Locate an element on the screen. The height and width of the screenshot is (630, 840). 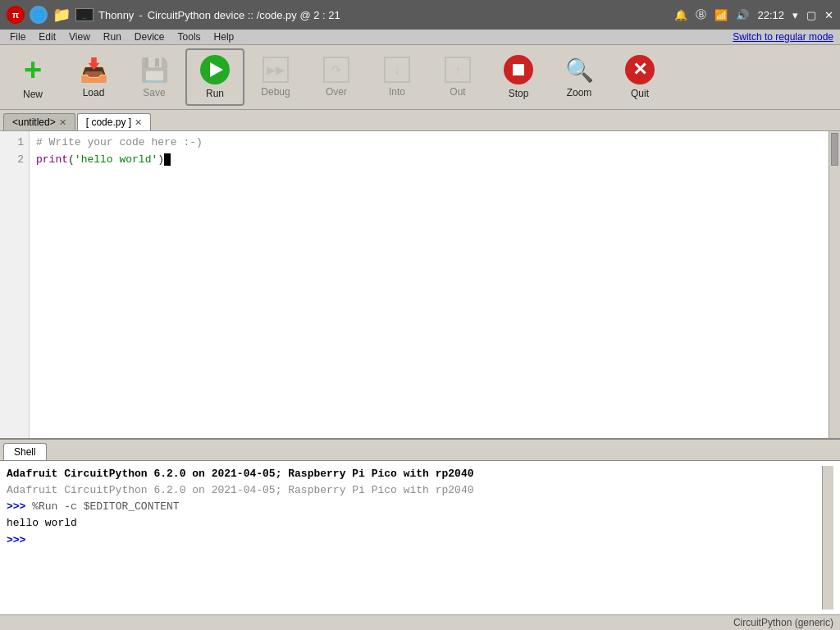
shell-scrollbar is located at coordinates (828, 538).